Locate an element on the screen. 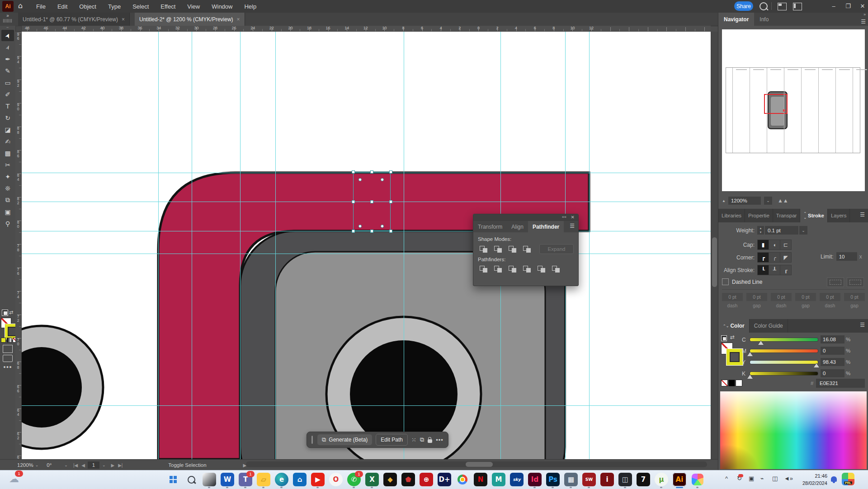  align-center-button: ┖ is located at coordinates (763, 270).